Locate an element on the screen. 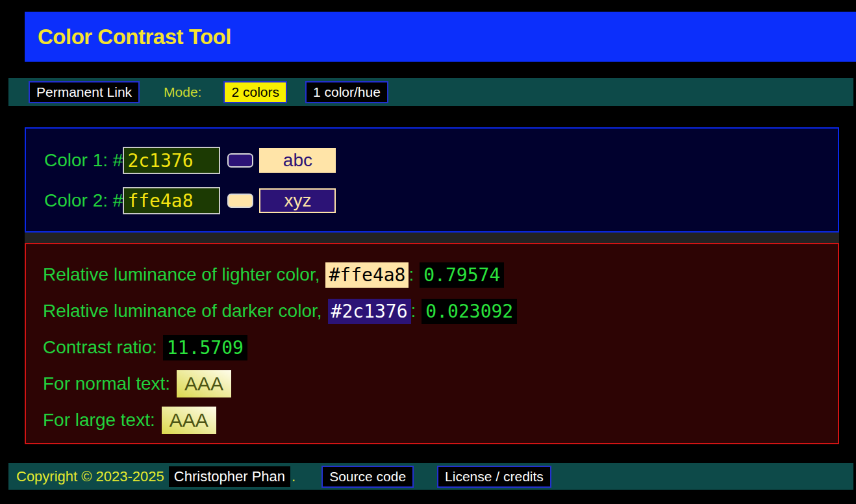  large-text-label: For large text: is located at coordinates (99, 420).